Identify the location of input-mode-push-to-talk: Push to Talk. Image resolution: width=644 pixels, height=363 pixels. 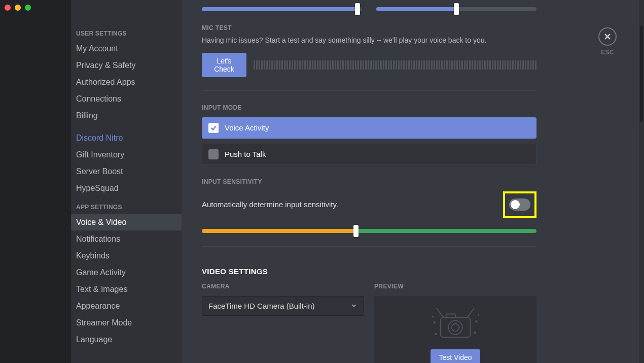
(369, 154).